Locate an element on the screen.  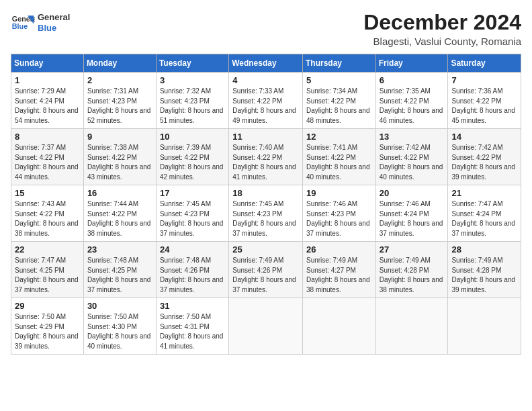
day-info: Sunrise: 7:37 AMSunset: 4:22 PMDaylight:… is located at coordinates (47, 163).